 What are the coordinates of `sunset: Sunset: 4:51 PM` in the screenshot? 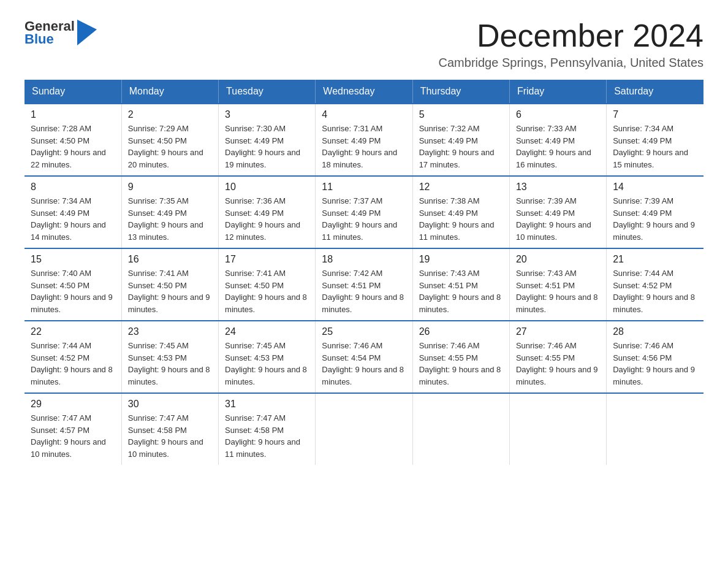 It's located at (351, 286).